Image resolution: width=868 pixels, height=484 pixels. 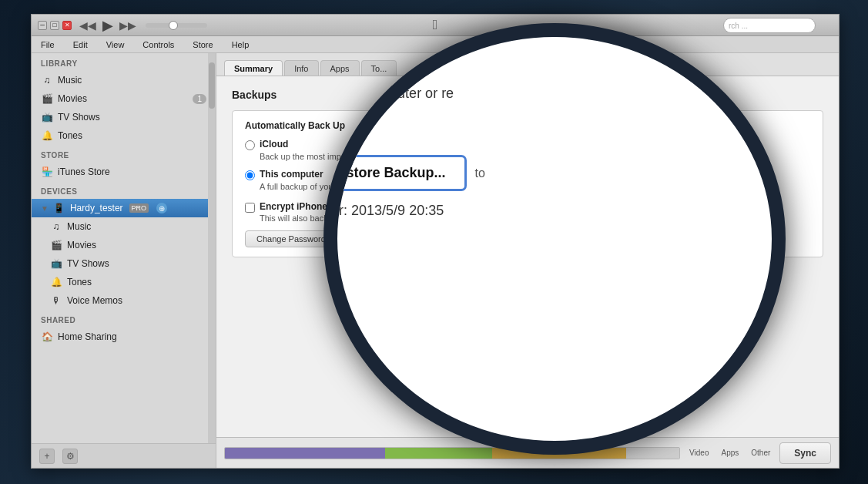 What do you see at coordinates (79, 282) in the screenshot?
I see `device-tones-label: Tones` at bounding box center [79, 282].